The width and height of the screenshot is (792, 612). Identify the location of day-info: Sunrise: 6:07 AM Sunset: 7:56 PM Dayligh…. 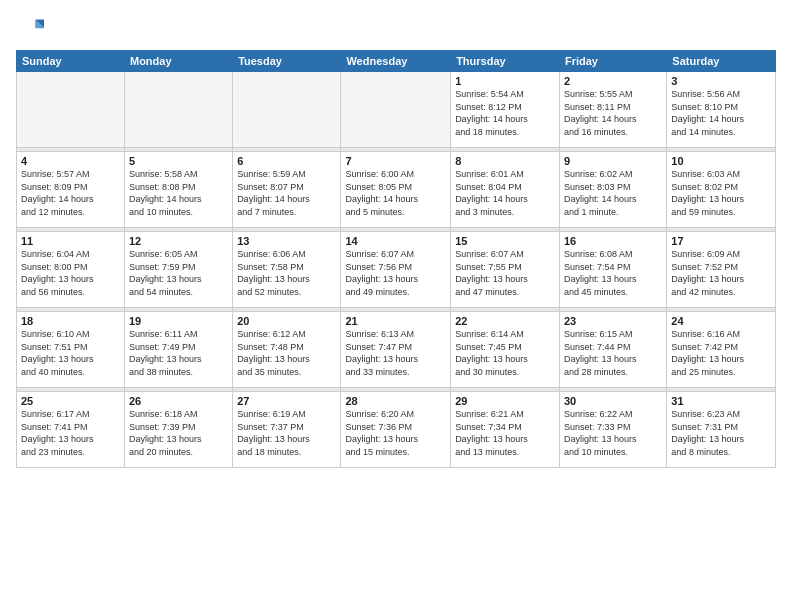
(396, 273).